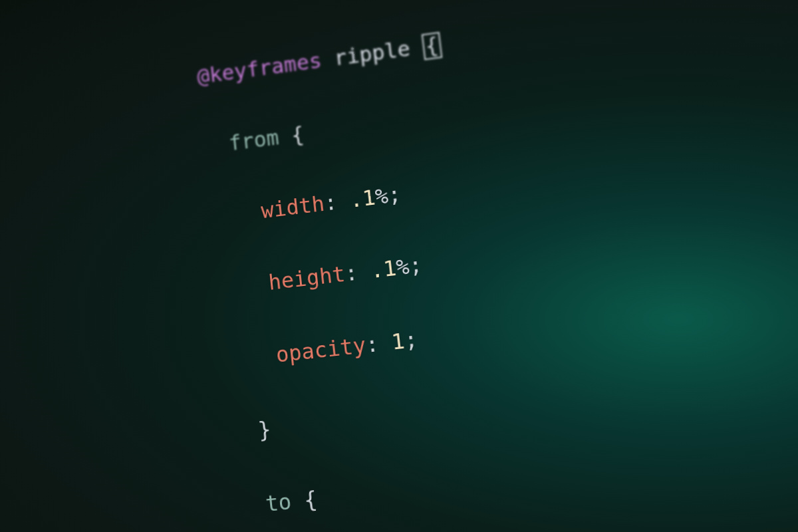  Describe the element at coordinates (366, 494) in the screenshot. I see `code-line: to {` at that location.